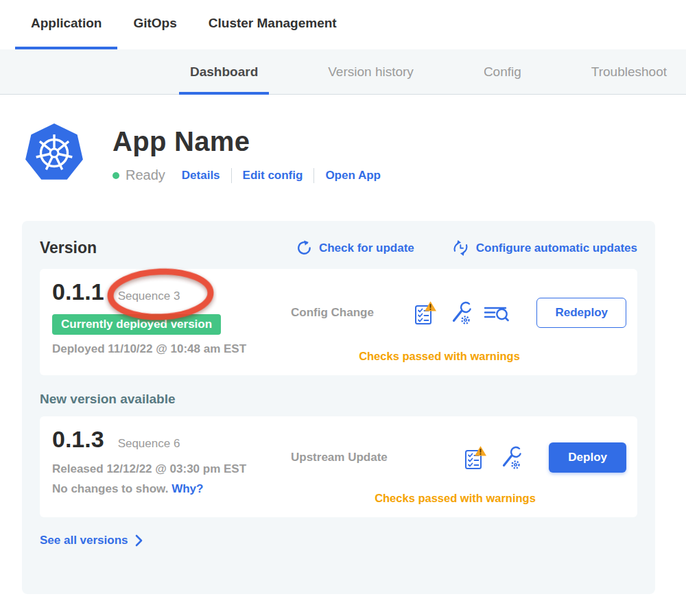 The height and width of the screenshot is (616, 686). What do you see at coordinates (273, 25) in the screenshot?
I see `tab-cluster-management: Cluster Management` at bounding box center [273, 25].